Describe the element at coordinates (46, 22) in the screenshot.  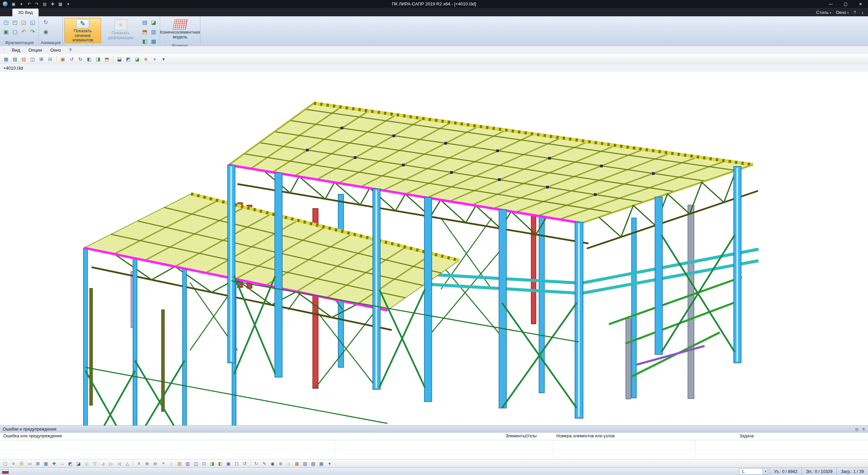
I see `animation-play-icon: ↻` at that location.